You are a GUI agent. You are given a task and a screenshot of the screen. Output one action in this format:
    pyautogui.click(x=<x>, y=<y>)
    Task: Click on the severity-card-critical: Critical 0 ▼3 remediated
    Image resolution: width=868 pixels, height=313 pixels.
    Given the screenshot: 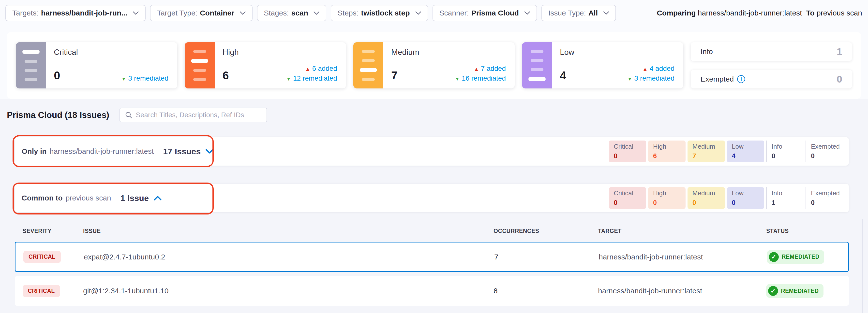 What is the action you would take?
    pyautogui.click(x=96, y=65)
    